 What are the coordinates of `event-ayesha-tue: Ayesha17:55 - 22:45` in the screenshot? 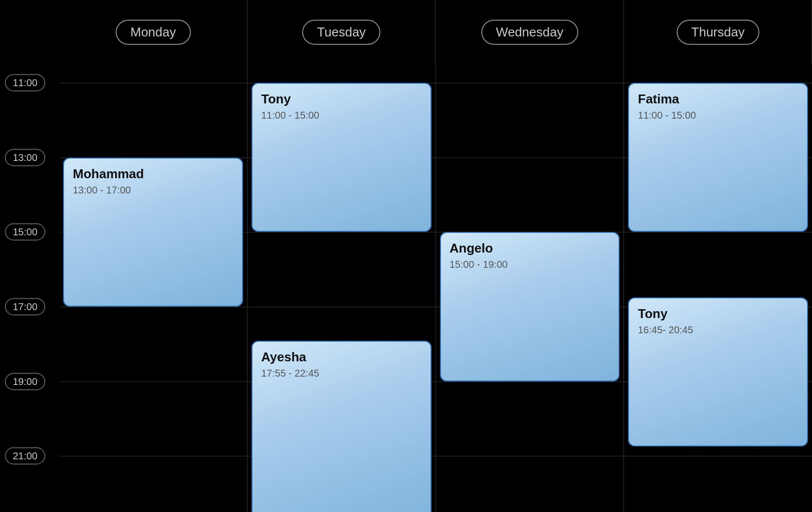 It's located at (342, 426).